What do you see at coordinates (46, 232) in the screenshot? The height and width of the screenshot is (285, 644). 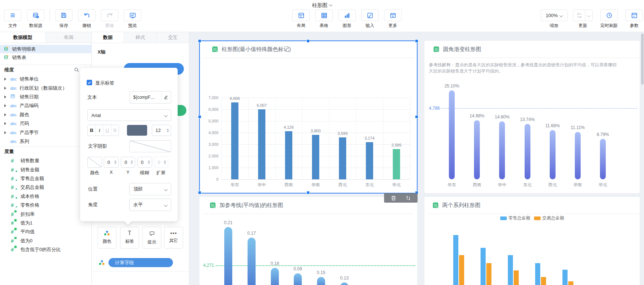 I see `measure-item: #平均值` at bounding box center [46, 232].